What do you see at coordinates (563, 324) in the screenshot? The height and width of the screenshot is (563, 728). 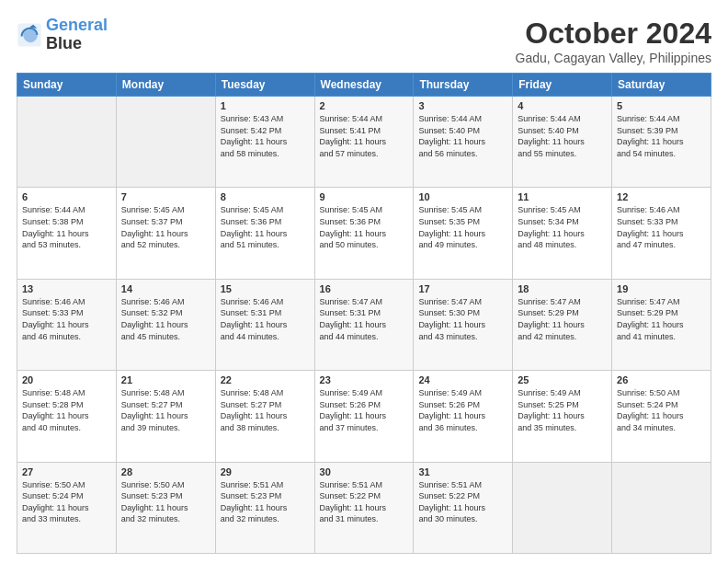 I see `calendar-cell: 18Sunrise: 5:47 AM Sunset: 5:29 PM Dayli…` at bounding box center [563, 324].